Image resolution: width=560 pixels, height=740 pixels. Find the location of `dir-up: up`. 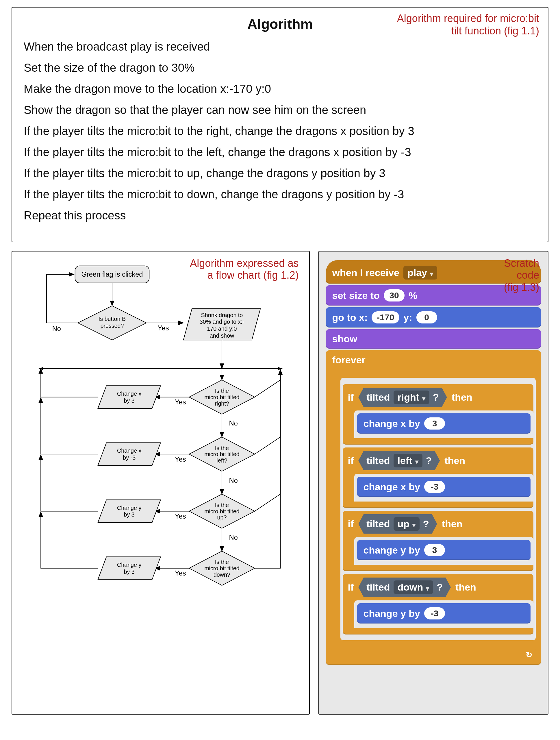

dir-up: up is located at coordinates (404, 524).